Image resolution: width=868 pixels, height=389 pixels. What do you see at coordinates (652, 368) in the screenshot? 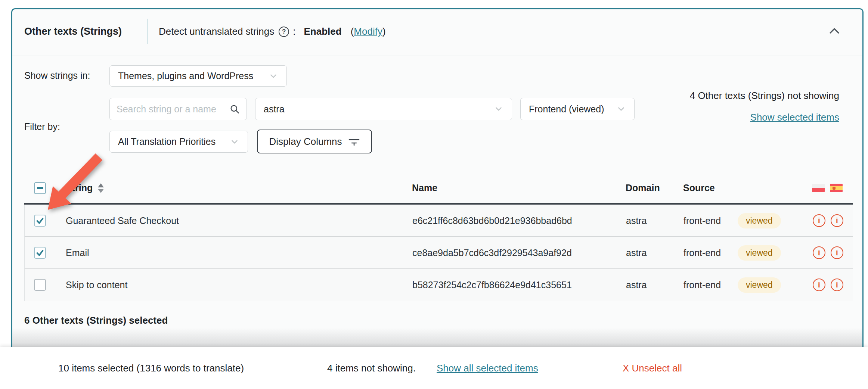
I see `unselect-all-button: X Unselect all` at bounding box center [652, 368].